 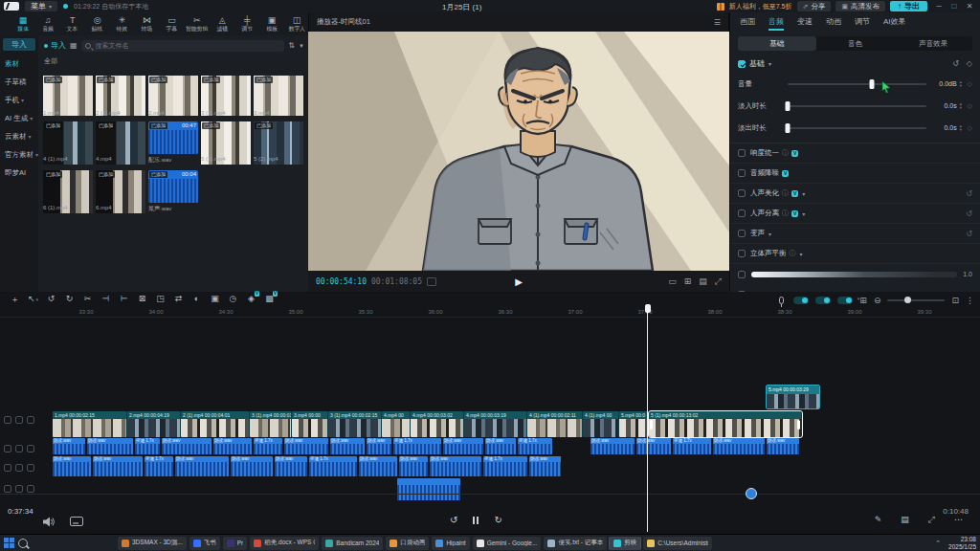 I want to click on inspector-subtab: 声音效果, so click(x=933, y=44).